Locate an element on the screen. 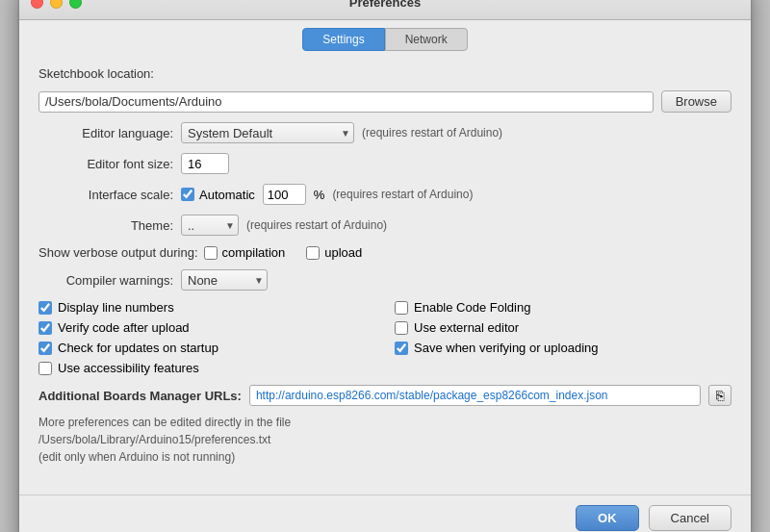 The image size is (770, 532). sketchbook-input-row: Browse is located at coordinates (385, 102).